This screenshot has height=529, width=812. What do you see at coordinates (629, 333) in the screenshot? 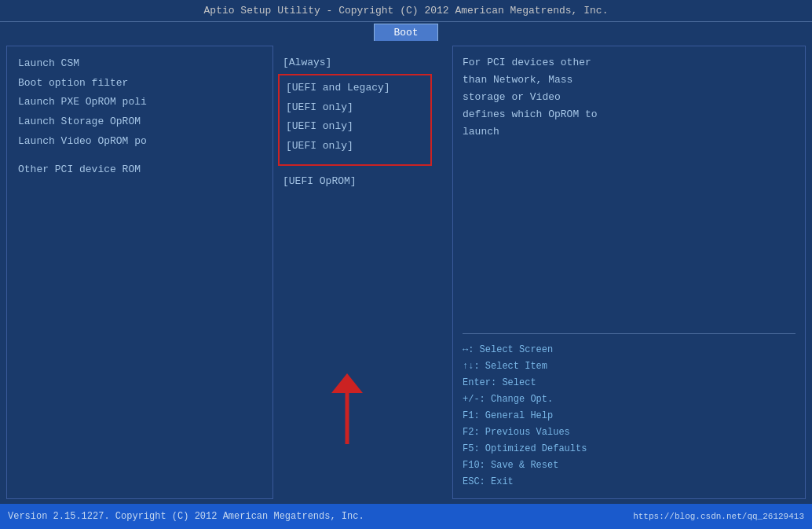
I see `divider` at bounding box center [629, 333].